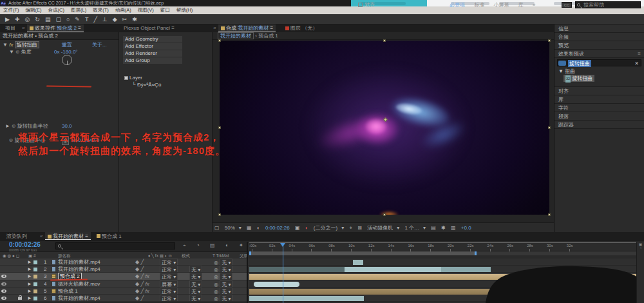  I want to click on tool-icon: ✱, so click(135, 19).